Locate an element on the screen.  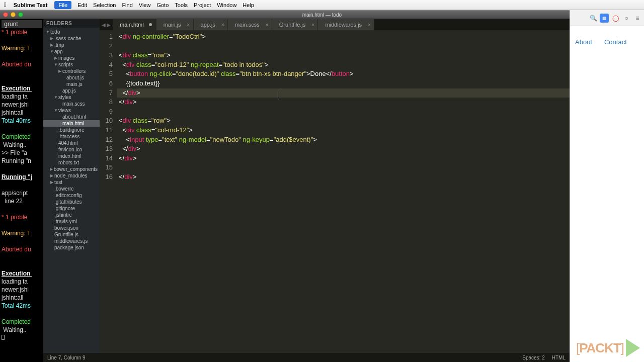
file-package-json: package.json is located at coordinates (71, 247).